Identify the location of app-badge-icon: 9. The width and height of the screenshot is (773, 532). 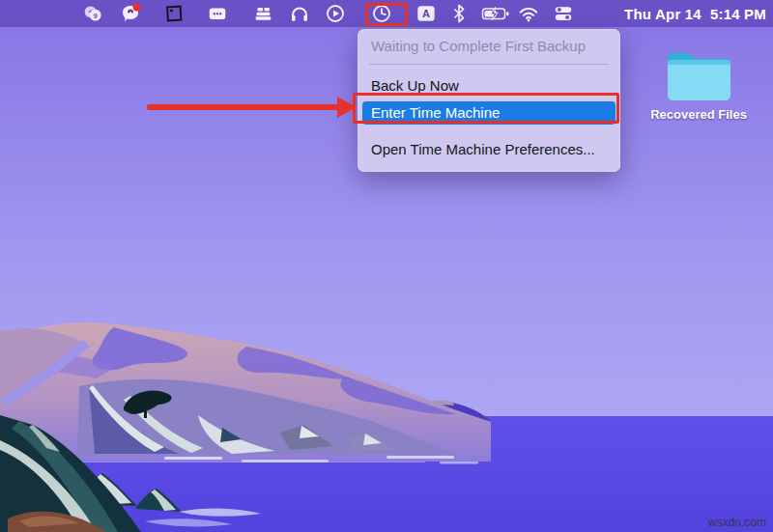
(94, 14).